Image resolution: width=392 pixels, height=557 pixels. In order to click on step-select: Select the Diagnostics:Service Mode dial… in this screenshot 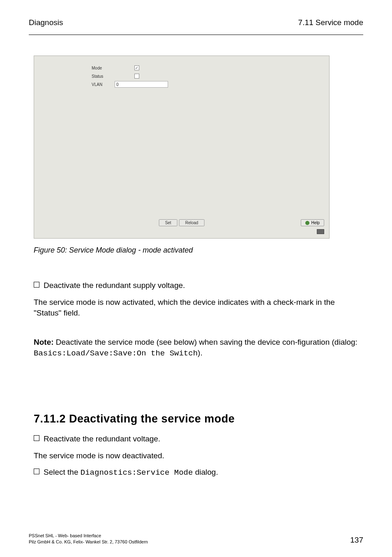, I will do `click(198, 473)`.